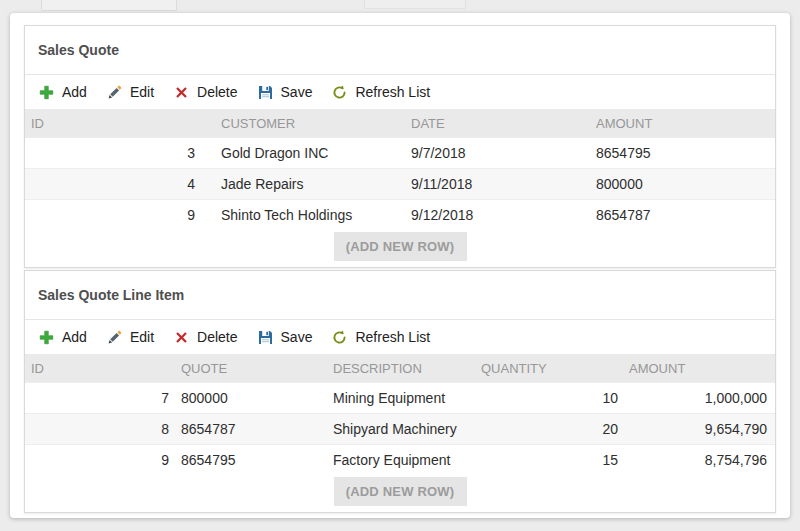 The image size is (800, 531). Describe the element at coordinates (498, 216) in the screenshot. I see `cell-date: 9/12/2018` at that location.